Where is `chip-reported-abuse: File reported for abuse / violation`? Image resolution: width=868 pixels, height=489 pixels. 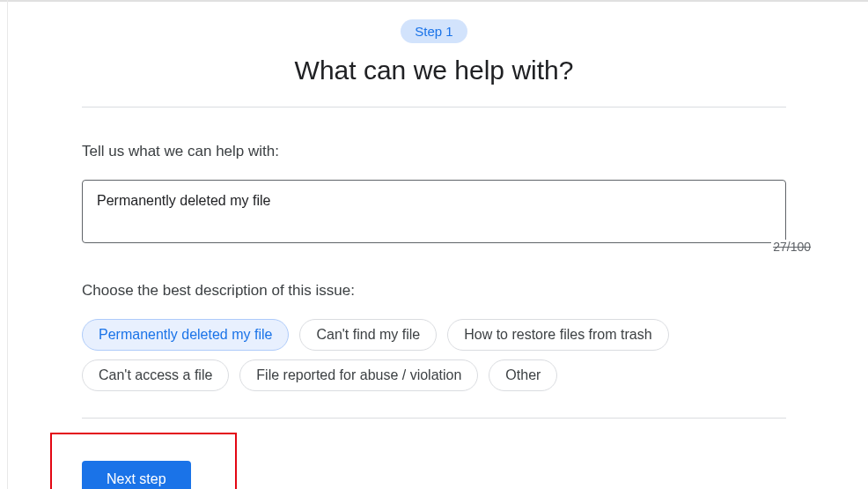
chip-reported-abuse: File reported for abuse / violation is located at coordinates (359, 375).